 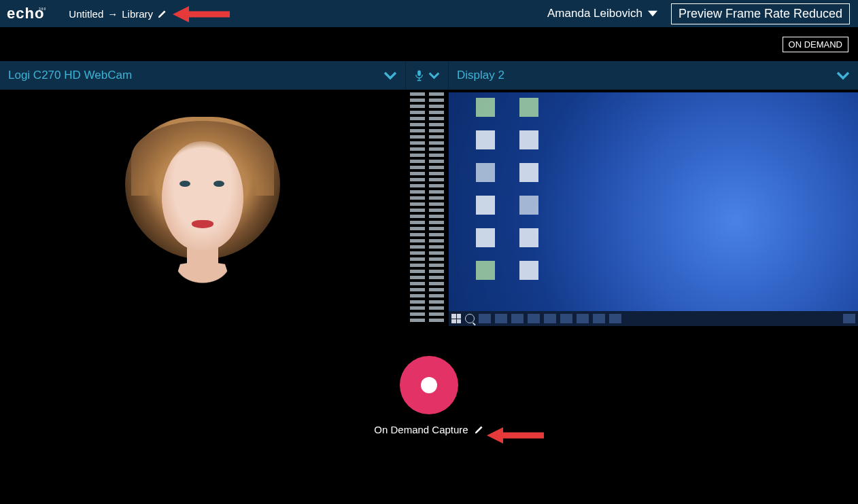 I want to click on user-menu: Amanda Leibovich, so click(x=602, y=14).